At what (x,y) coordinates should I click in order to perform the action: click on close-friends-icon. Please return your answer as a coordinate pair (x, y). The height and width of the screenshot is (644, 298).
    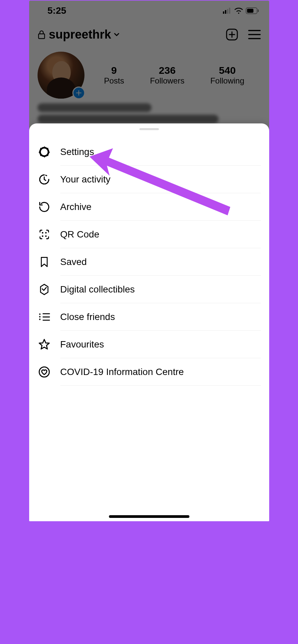
    Looking at the image, I should click on (44, 317).